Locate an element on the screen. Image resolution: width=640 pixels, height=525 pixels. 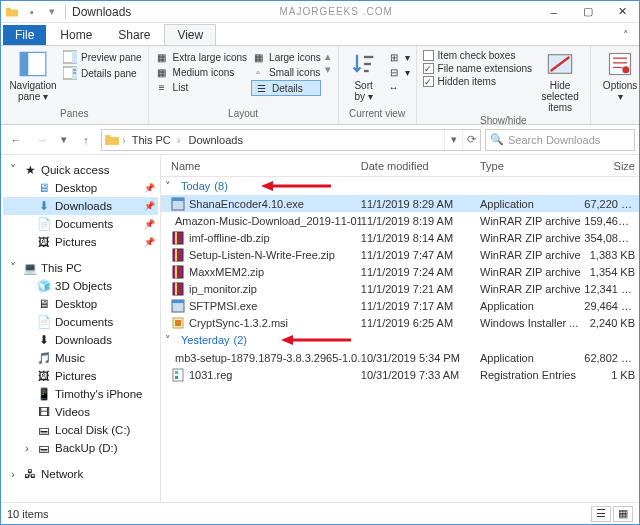
tree-pictures-pc: 🖼Pictures is located at coordinates (80, 376).